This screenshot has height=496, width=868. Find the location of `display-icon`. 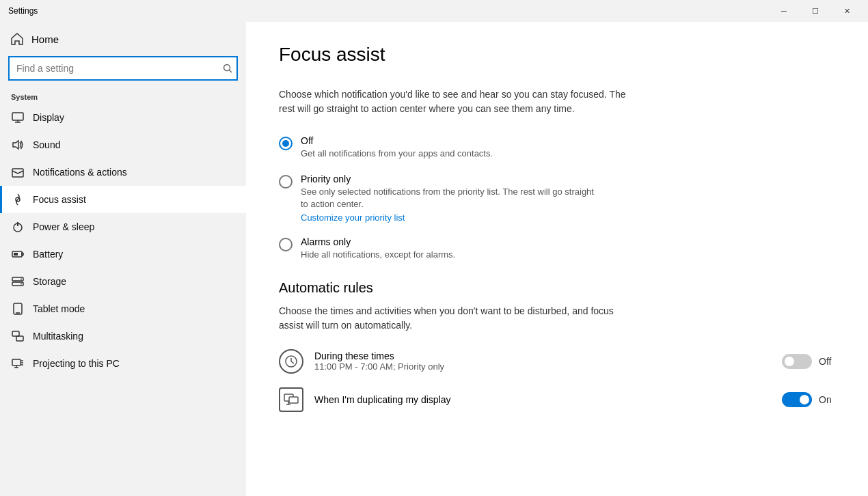

display-icon is located at coordinates (18, 118).